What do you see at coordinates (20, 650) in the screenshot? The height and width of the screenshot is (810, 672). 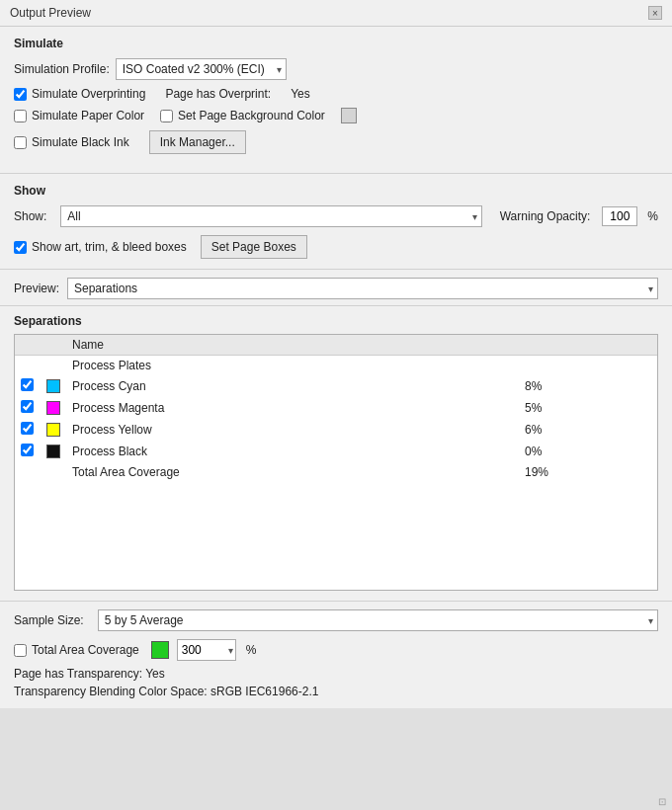 I see `total-area-coverage-checkbox` at bounding box center [20, 650].